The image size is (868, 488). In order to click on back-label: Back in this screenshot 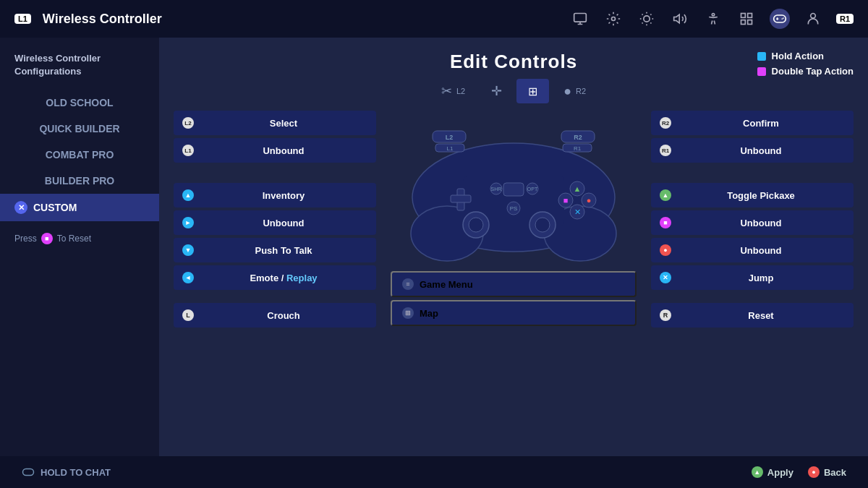, I will do `click(835, 473)`.